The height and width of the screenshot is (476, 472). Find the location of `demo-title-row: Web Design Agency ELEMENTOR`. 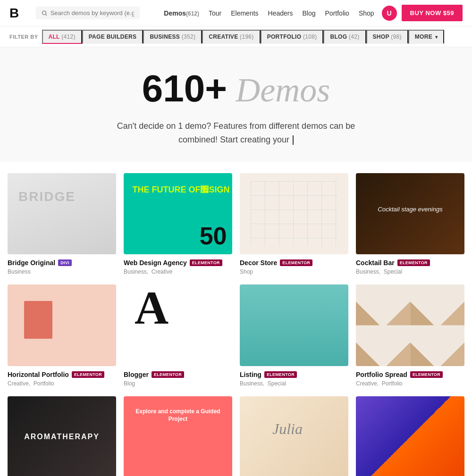

demo-title-row: Web Design Agency ELEMENTOR is located at coordinates (178, 263).